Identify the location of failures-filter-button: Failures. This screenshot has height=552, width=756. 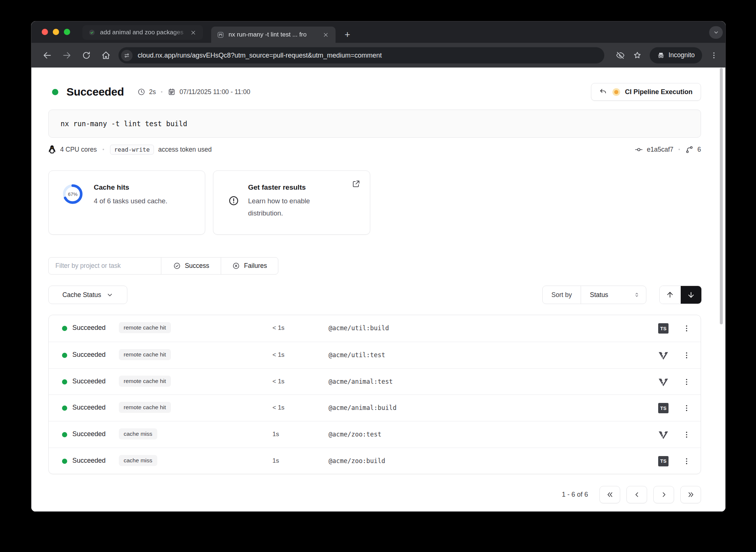
(250, 266).